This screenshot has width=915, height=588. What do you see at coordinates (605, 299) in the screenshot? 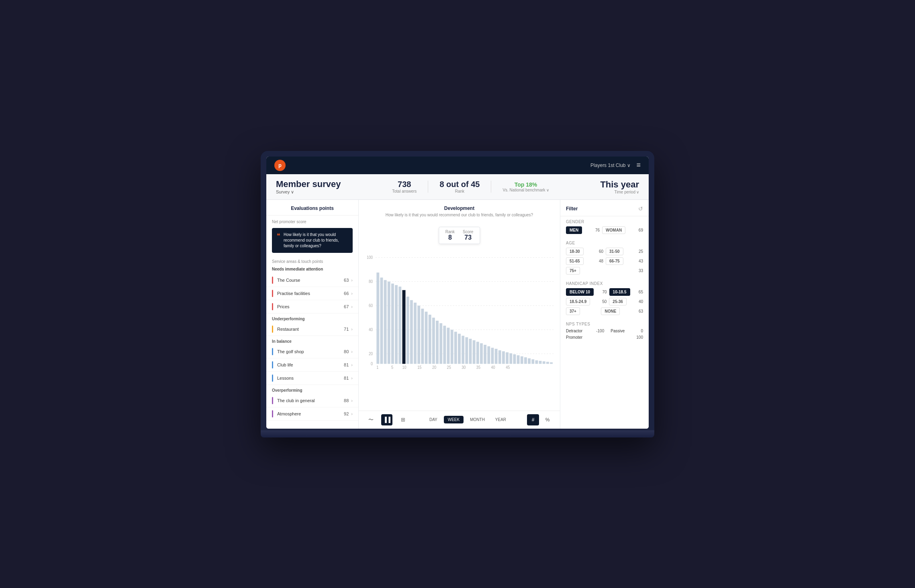
I see `handicap-filter: Handicap index BELOW 10 70 10-18.5 65 18…` at bounding box center [605, 299].